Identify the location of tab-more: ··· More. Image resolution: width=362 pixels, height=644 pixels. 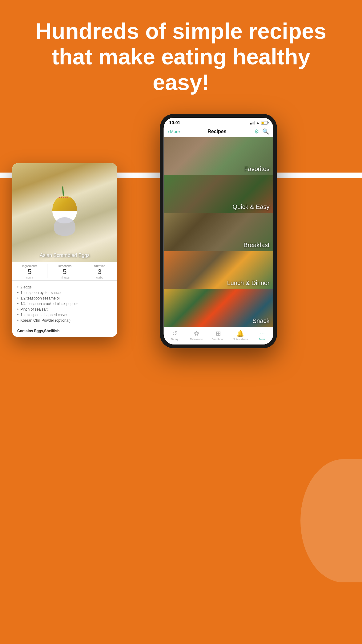
(262, 335).